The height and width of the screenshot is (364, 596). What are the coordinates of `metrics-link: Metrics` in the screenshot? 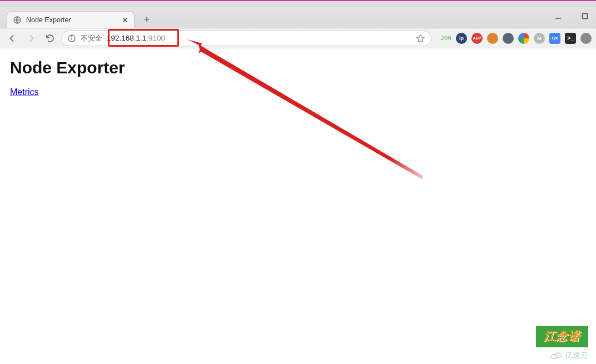 It's located at (24, 92).